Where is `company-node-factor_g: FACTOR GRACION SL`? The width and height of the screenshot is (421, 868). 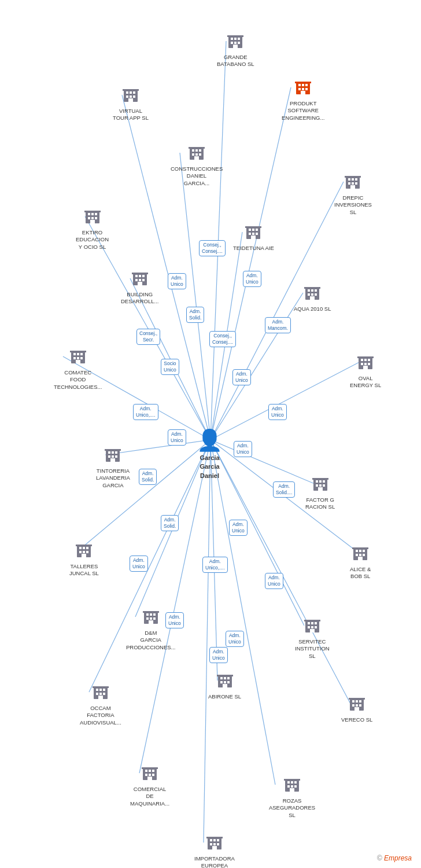
company-node-factor_g: FACTOR GRACION SL is located at coordinates (320, 493).